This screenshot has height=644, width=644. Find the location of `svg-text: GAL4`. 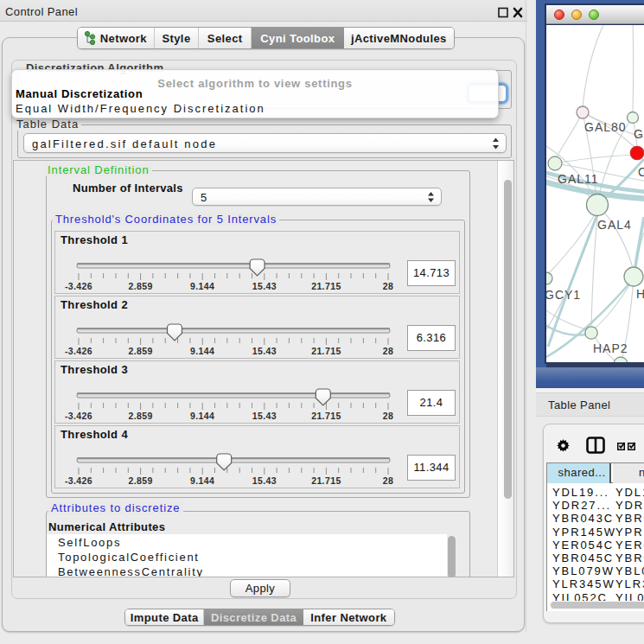

svg-text: GAL4 is located at coordinates (615, 225).